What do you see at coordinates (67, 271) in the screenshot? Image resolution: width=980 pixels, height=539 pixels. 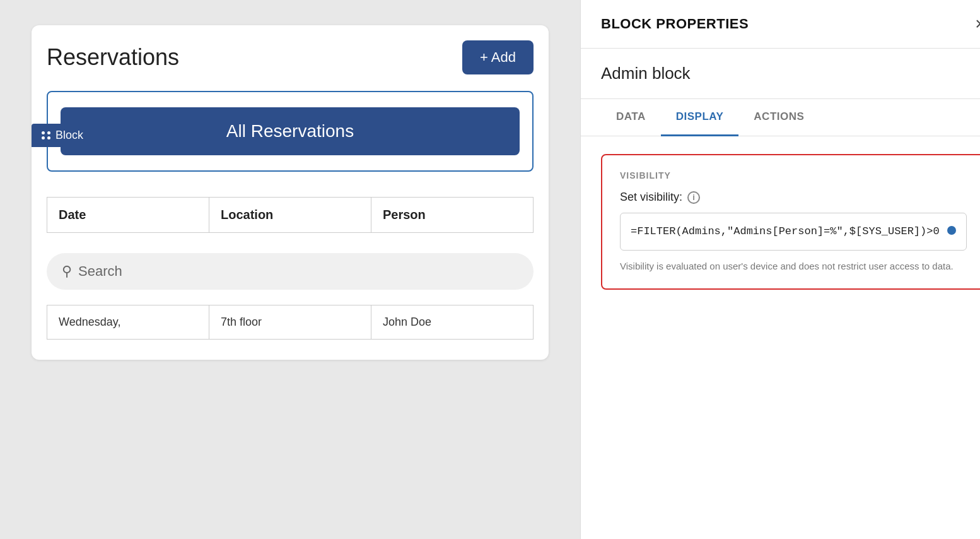 I see `search-icon: ⚲` at bounding box center [67, 271].